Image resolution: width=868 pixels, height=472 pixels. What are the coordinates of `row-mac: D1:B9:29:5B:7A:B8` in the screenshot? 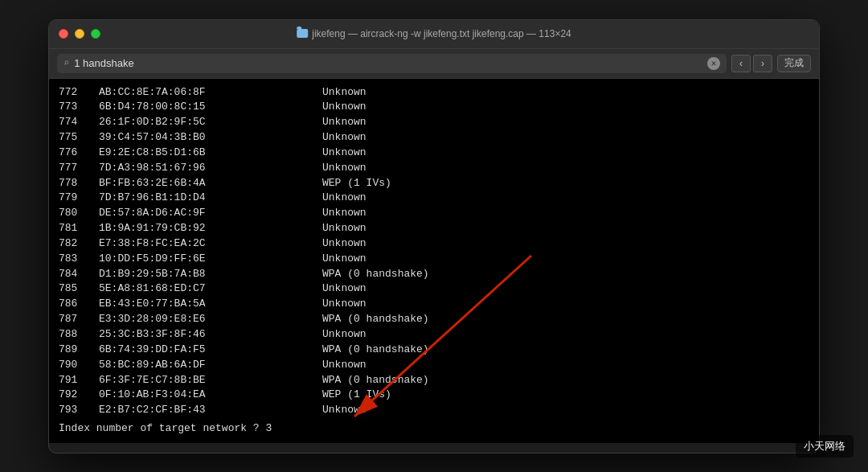 It's located at (179, 275).